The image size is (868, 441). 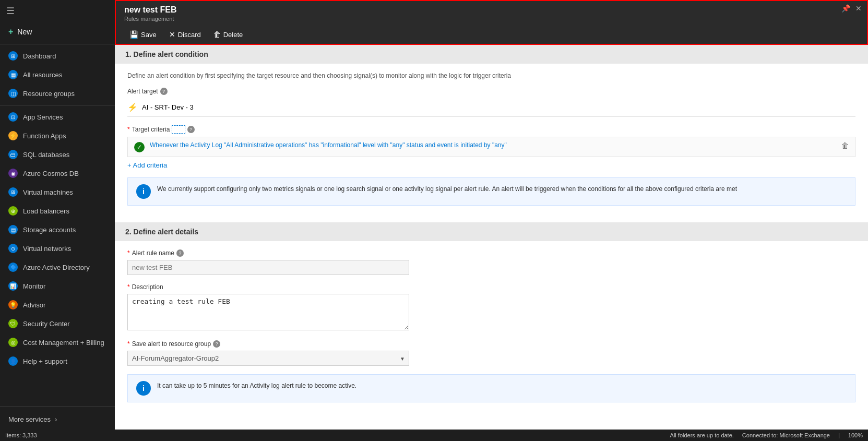 I want to click on save-button: 💾 Save, so click(x=143, y=34).